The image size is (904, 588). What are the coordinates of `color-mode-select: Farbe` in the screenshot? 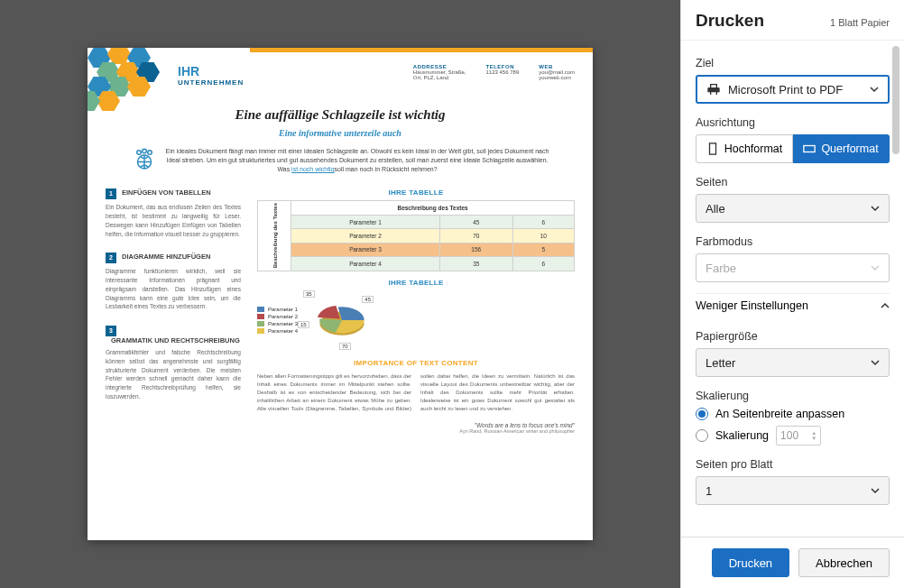 It's located at (792, 268).